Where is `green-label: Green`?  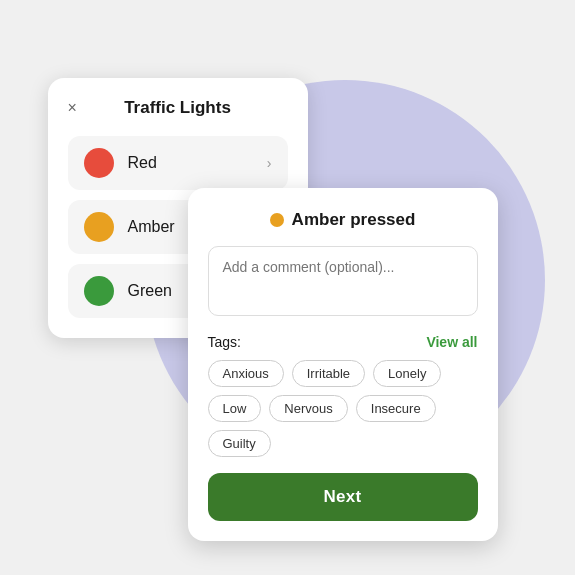
green-label: Green is located at coordinates (150, 291).